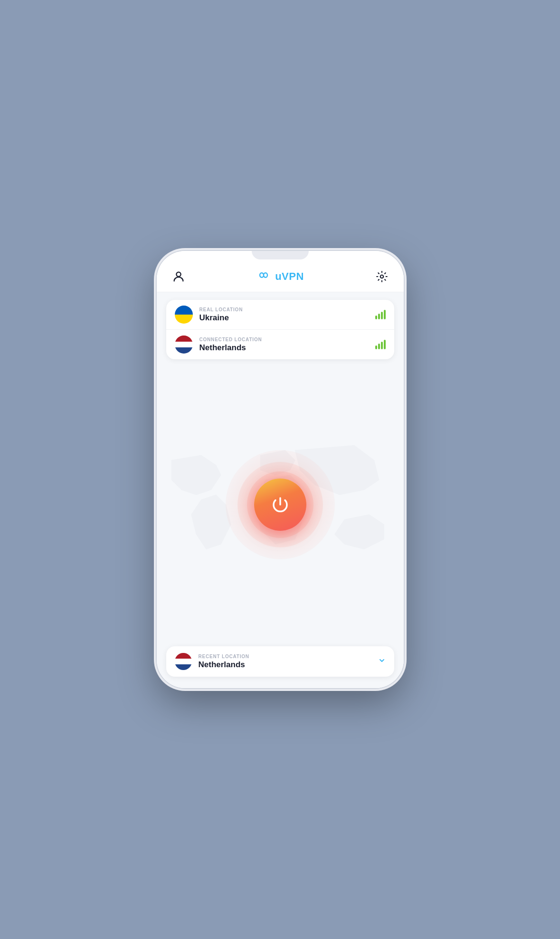 The height and width of the screenshot is (939, 560). I want to click on infinity-icon, so click(264, 277).